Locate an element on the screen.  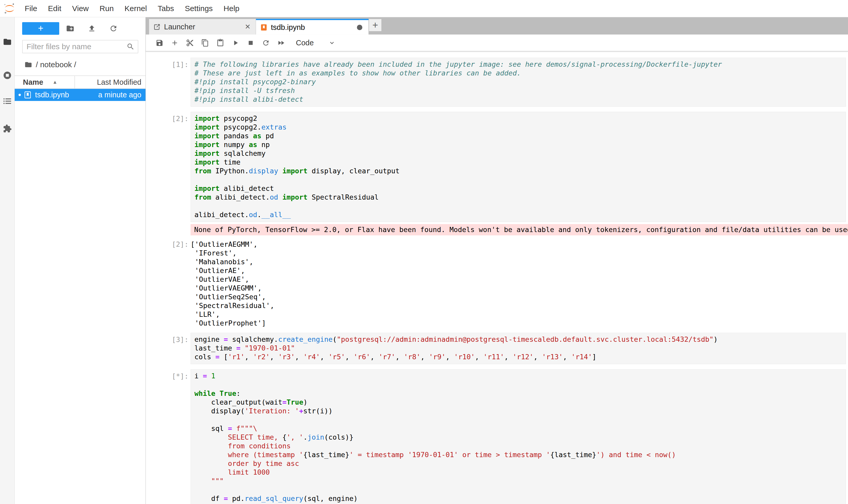
code-line: import psycopg2 is located at coordinates (520, 119).